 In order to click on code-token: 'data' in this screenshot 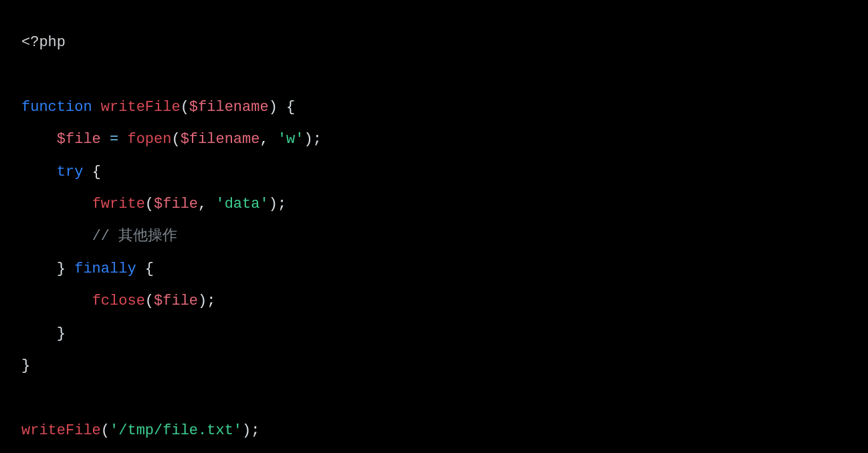, I will do `click(242, 204)`.